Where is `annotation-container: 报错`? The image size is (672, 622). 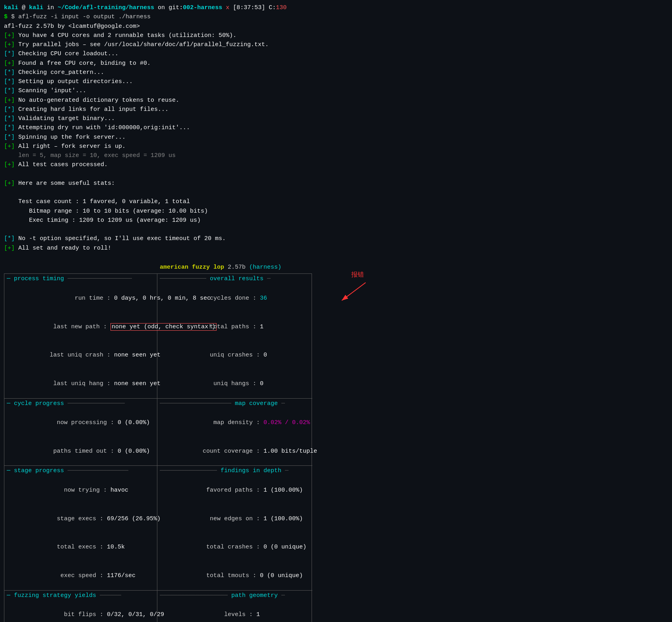
annotation-container: 报错 is located at coordinates (358, 287).